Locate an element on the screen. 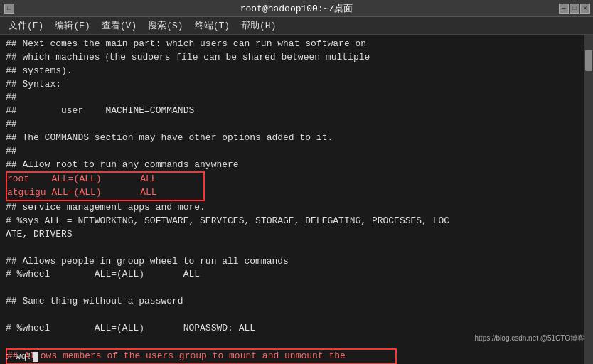  highlighted-last-block: ## Allows members of the users group to … is located at coordinates (201, 356).